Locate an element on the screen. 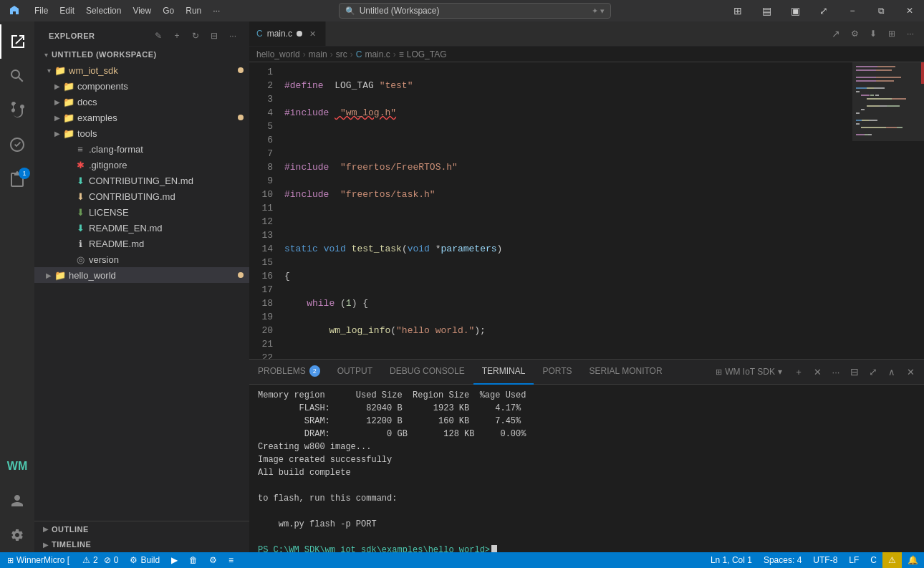 The width and height of the screenshot is (924, 568). terminal-maximize-button: ⤢ is located at coordinates (873, 372).